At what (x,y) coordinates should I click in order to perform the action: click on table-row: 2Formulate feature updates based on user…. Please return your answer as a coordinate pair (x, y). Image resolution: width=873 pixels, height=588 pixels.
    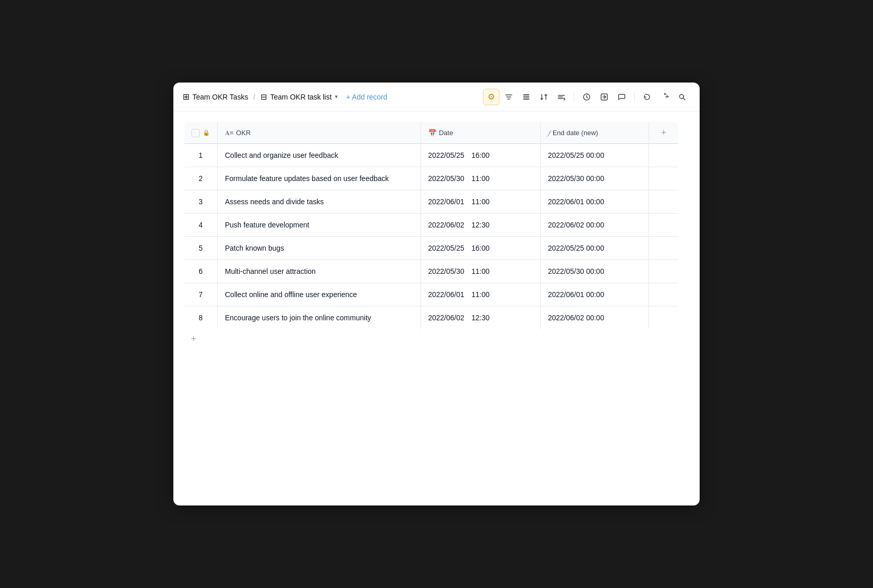
    Looking at the image, I should click on (431, 178).